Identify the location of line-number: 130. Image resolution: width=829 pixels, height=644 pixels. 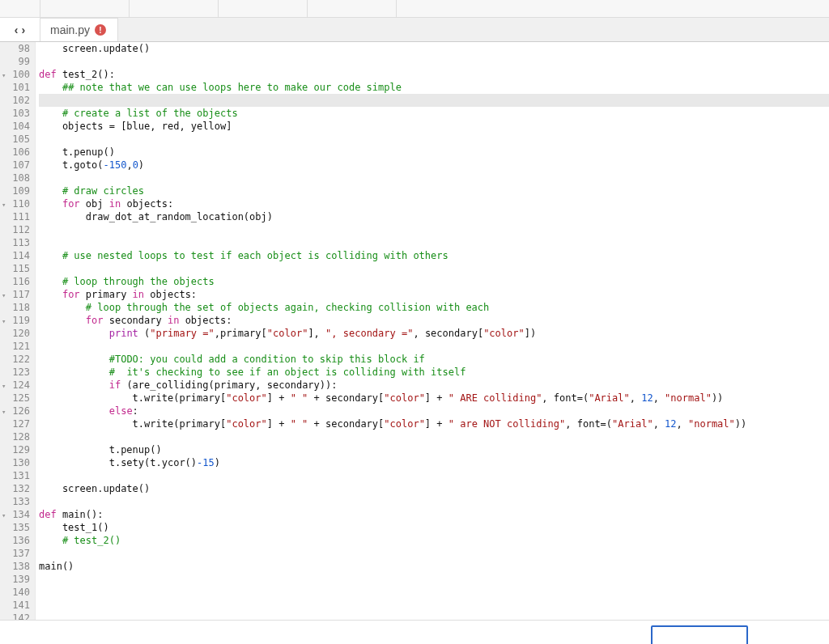
(15, 463).